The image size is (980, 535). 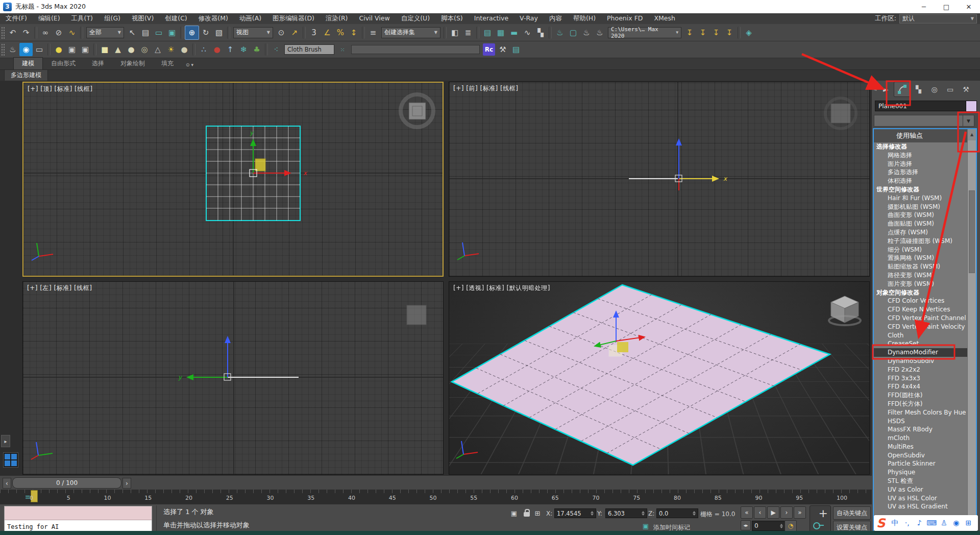 I want to click on modifier-list-item: FFD 4x4x4, so click(x=921, y=387).